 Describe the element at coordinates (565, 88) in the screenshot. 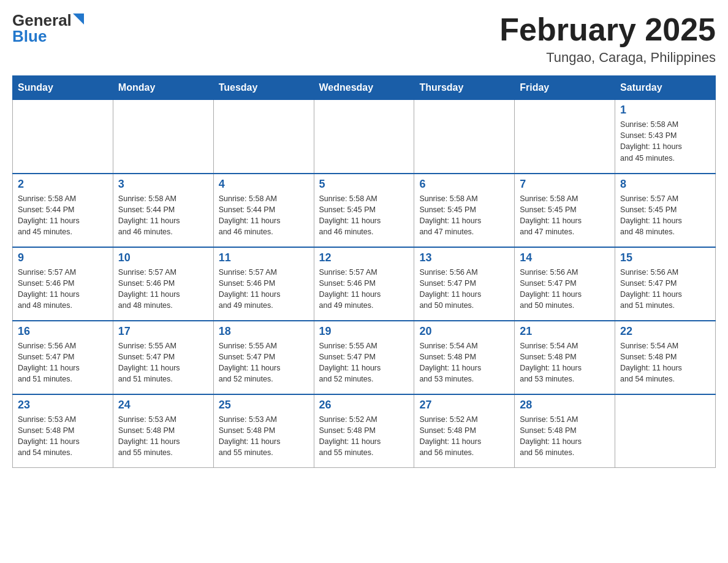

I see `day-header-friday: Friday` at that location.